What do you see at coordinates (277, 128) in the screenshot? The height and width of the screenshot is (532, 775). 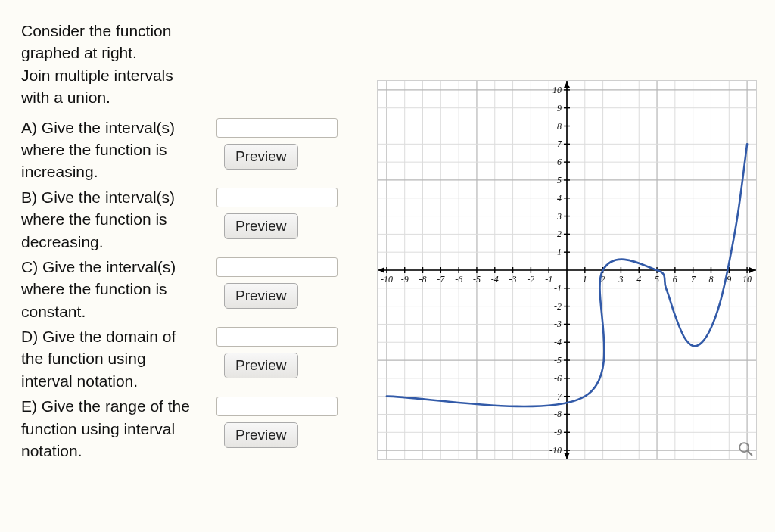 I see `answer-a-input` at bounding box center [277, 128].